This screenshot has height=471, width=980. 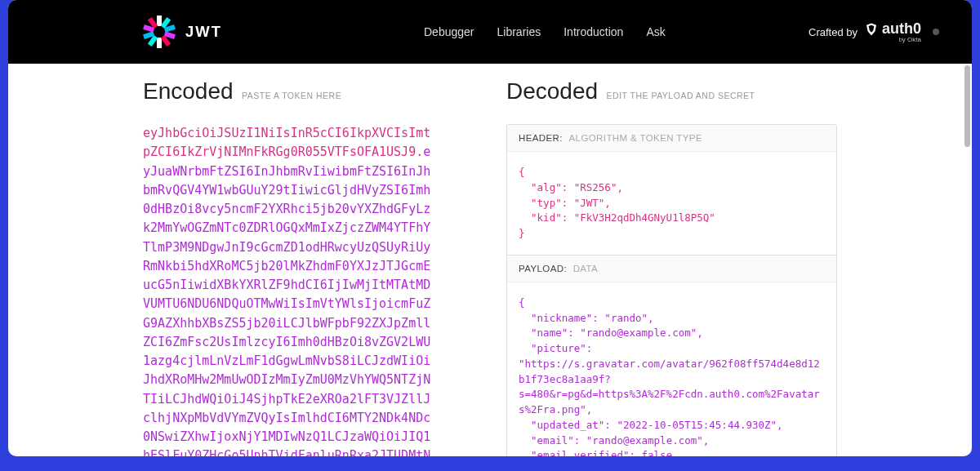 I want to click on nav-introduction: Introduction, so click(x=593, y=32).